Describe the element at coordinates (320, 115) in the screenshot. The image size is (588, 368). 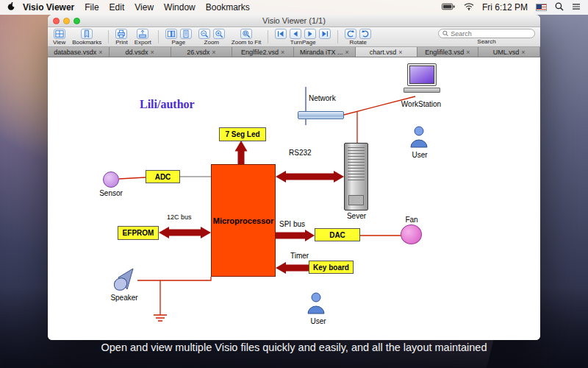
I see `network-bar-shape` at that location.